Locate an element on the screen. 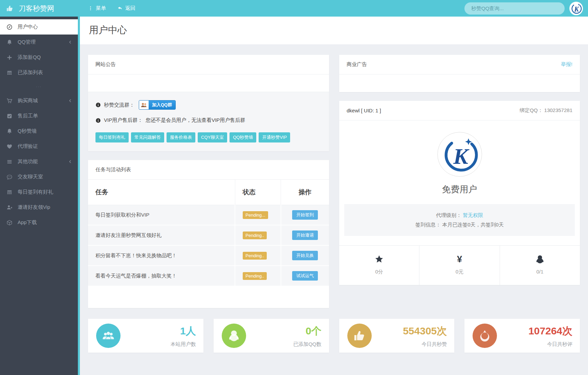 The height and width of the screenshot is (375, 588). tasks-tbody: 每日签到获取积分和VIPPending...开始签到邀请好友注册秒赞网互领好礼P… is located at coordinates (209, 246).